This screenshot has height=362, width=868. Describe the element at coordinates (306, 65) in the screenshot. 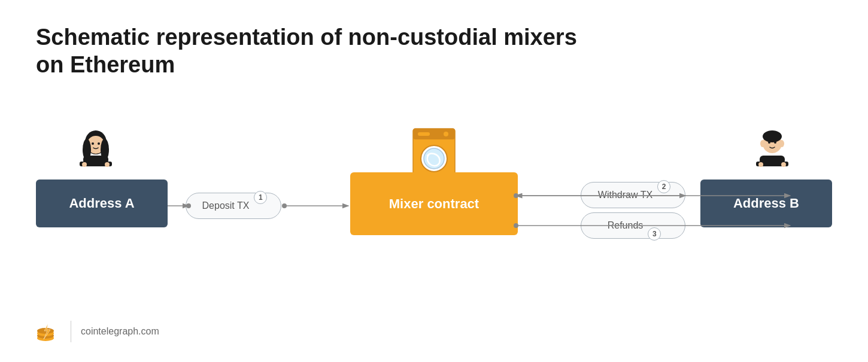

I see `title-line2: on Ethereum` at that location.